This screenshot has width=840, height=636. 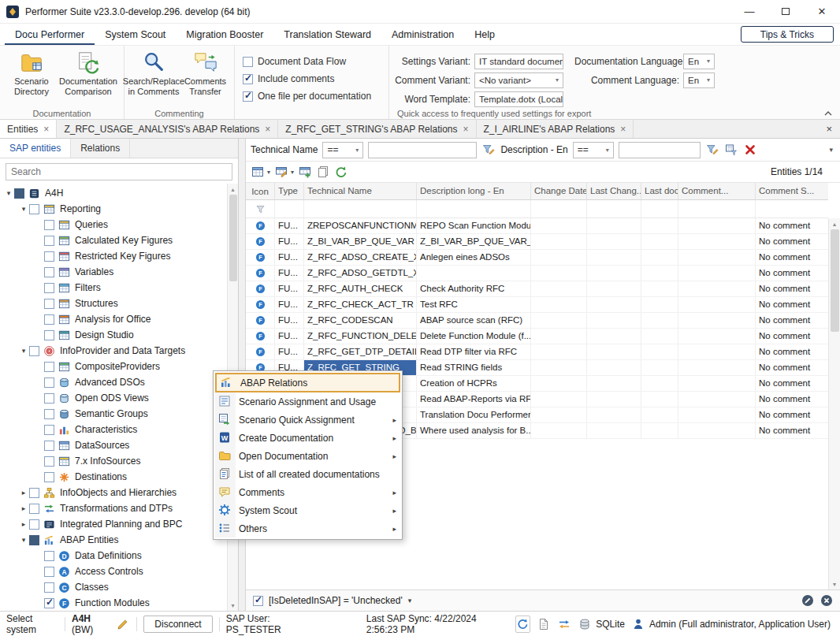 What do you see at coordinates (307, 383) in the screenshot?
I see `context-menu-item: ABAP Relations ▸` at bounding box center [307, 383].